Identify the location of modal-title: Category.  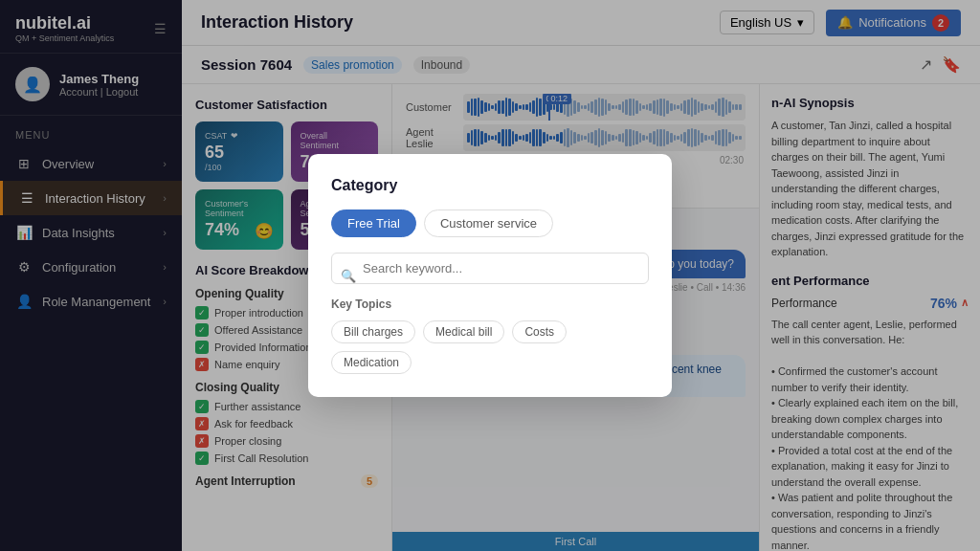
(490, 186).